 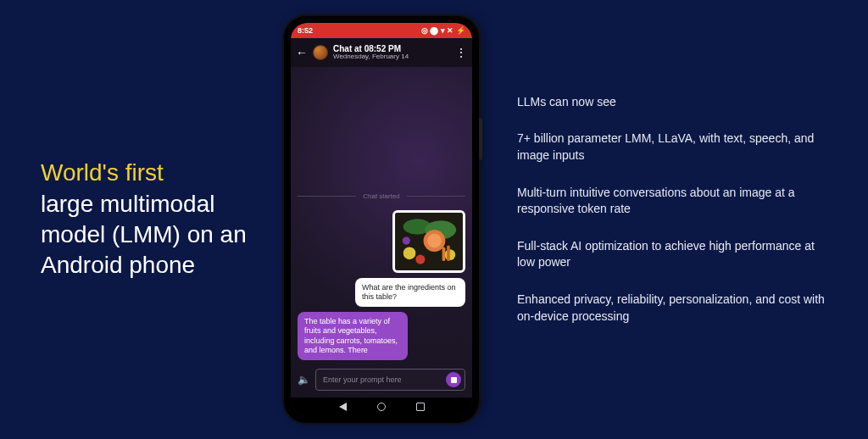 I want to click on appbar-titles: Chat at 08:52 PM Wednesday, February 14, so click(x=371, y=53).